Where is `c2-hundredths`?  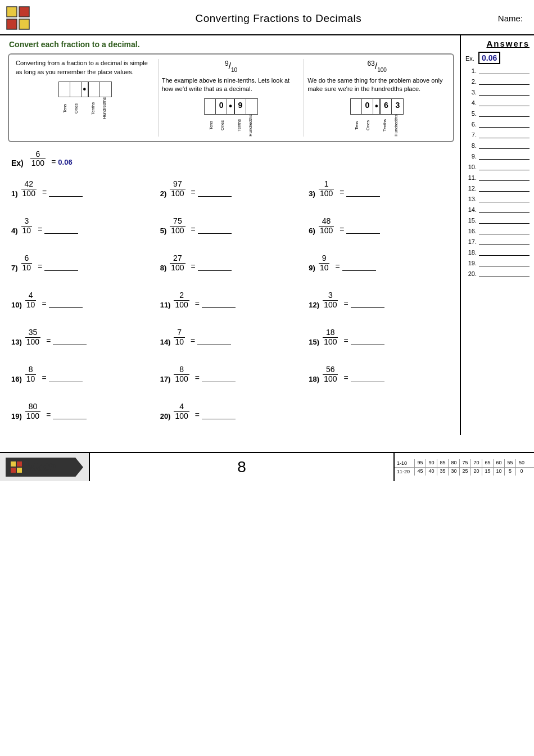 c2-hundredths is located at coordinates (252, 106).